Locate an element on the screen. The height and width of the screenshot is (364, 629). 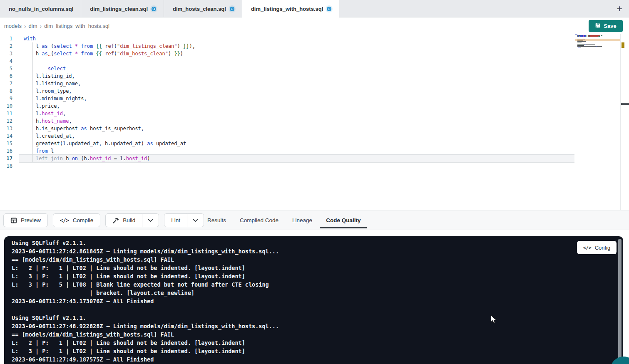
action-buttons: Preview</>CompileBuildLint is located at coordinates (104, 220).